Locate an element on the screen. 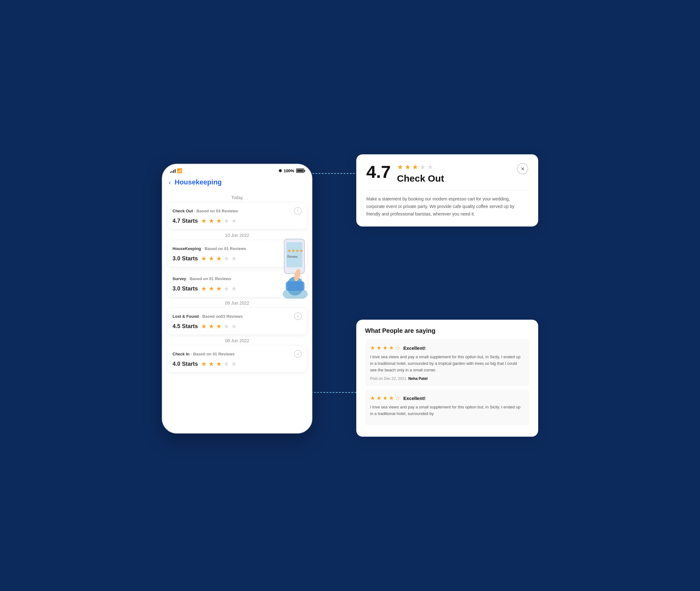 The width and height of the screenshot is (700, 591). stars-row-ci: 4.0 Starts ★ ★ ★ ★ ★ is located at coordinates (237, 364).